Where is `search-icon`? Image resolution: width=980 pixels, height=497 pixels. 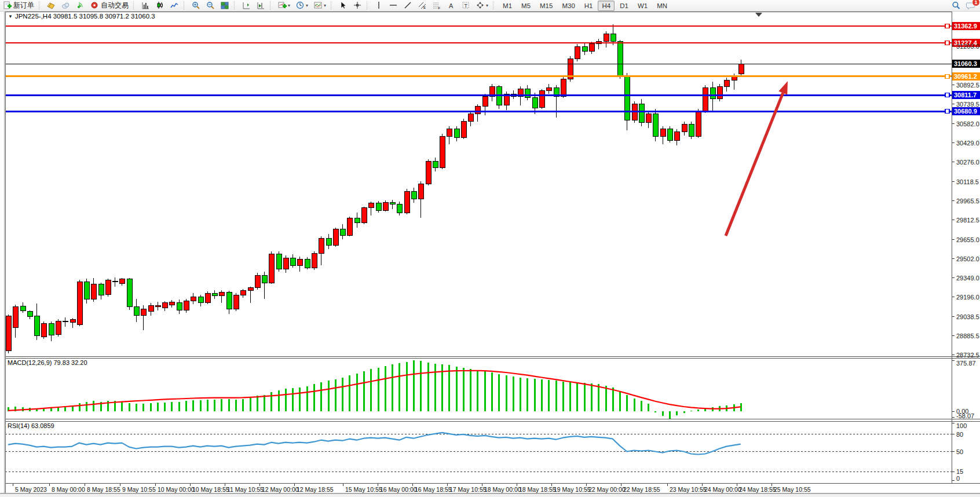 search-icon is located at coordinates (956, 6).